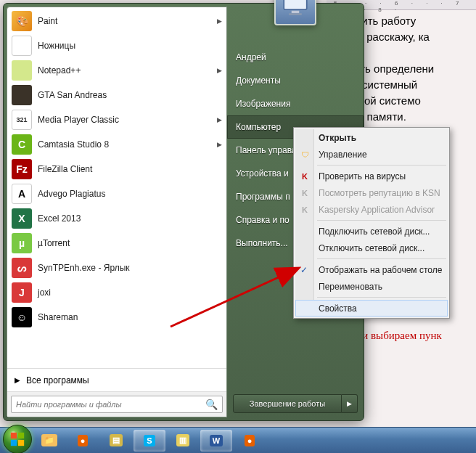  Describe the element at coordinates (117, 317) in the screenshot. I see `program-item-shareman: ☺ Shareman` at that location.